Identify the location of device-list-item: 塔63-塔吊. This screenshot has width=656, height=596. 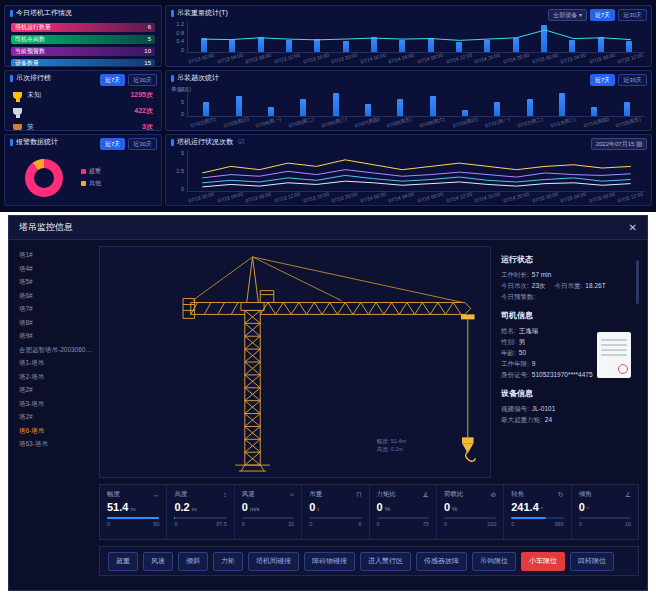
(56, 444).